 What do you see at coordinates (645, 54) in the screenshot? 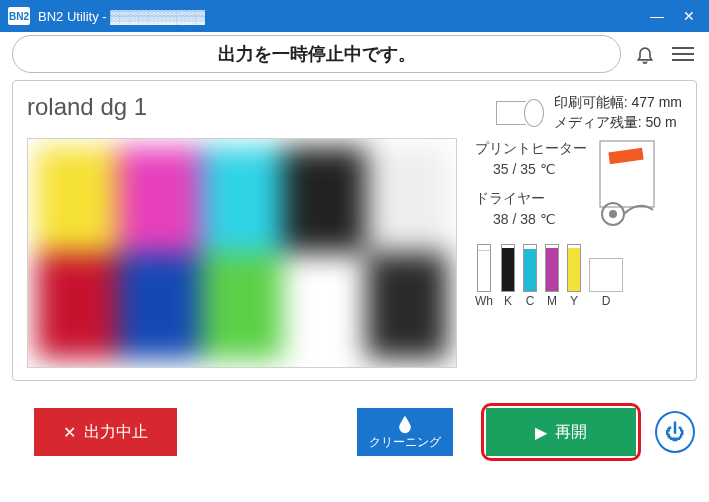
I see `notification-icon` at bounding box center [645, 54].